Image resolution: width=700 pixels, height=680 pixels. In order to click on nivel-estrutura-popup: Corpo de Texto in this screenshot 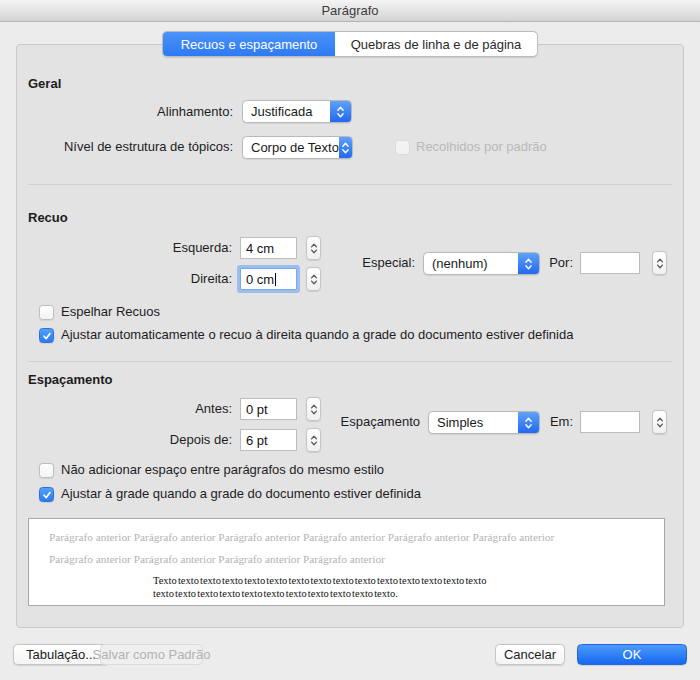, I will do `click(298, 148)`.